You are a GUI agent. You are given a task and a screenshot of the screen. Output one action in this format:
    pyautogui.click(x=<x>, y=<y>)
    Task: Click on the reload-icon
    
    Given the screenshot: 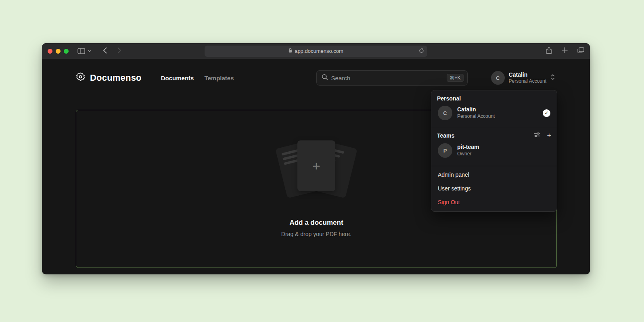 What is the action you would take?
    pyautogui.click(x=421, y=51)
    